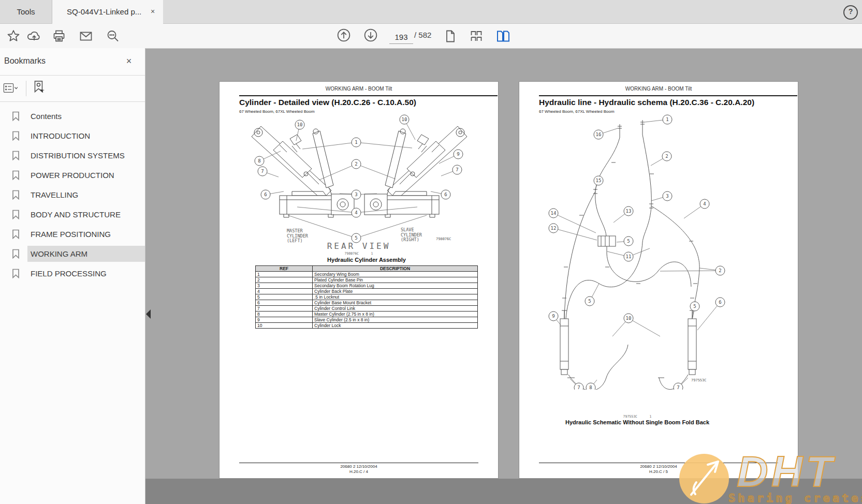  I want to click on bookmark-item-label: BODY AND STRUCTURE, so click(86, 214).